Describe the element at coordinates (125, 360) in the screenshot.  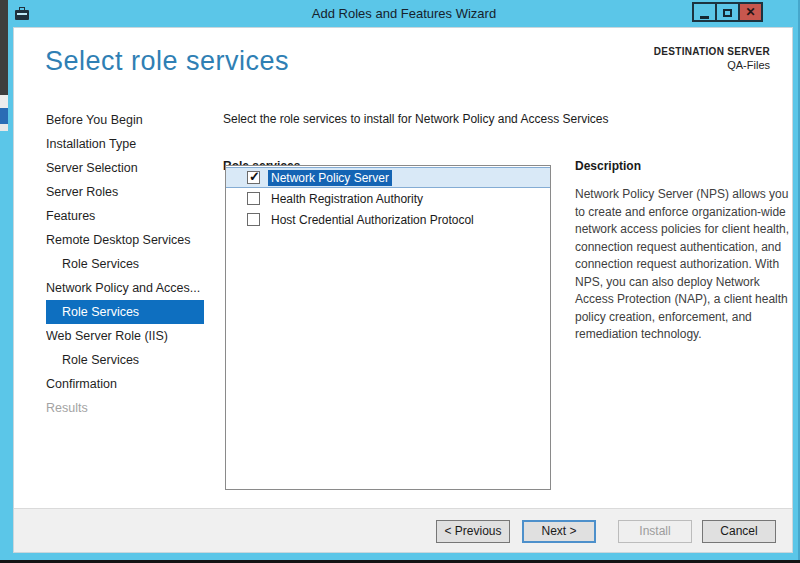
I see `nav-iis-role-services: Role Services` at that location.